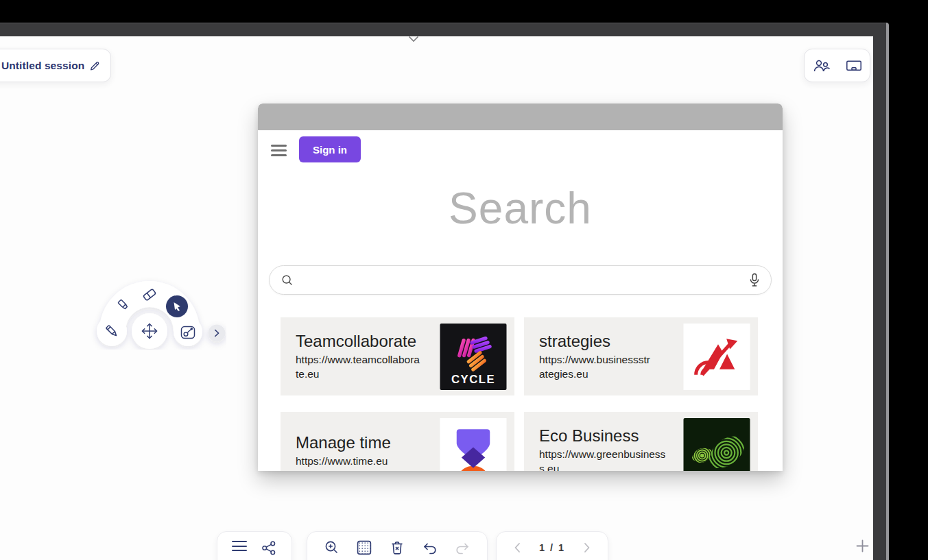 This screenshot has height=560, width=928. Describe the element at coordinates (473, 444) in the screenshot. I see `hourglass-logo` at that location.